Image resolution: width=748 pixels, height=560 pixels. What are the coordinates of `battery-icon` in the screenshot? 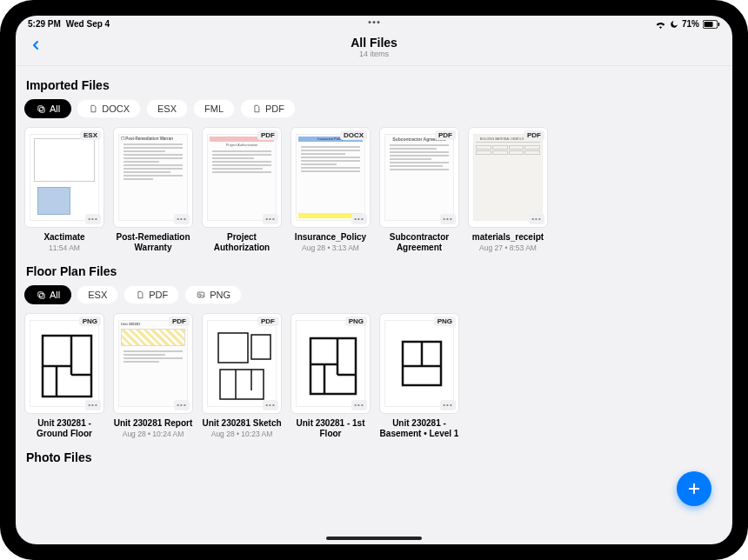 It's located at (711, 24).